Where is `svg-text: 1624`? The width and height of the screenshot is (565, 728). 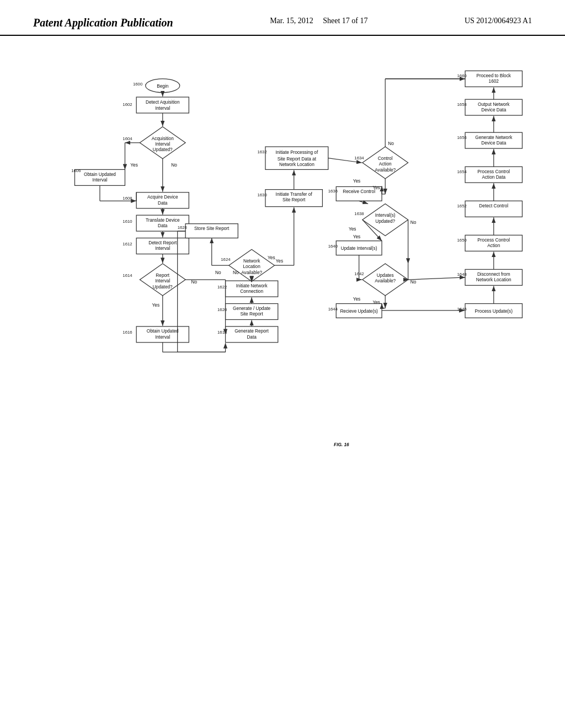 svg-text: 1624 is located at coordinates (226, 259).